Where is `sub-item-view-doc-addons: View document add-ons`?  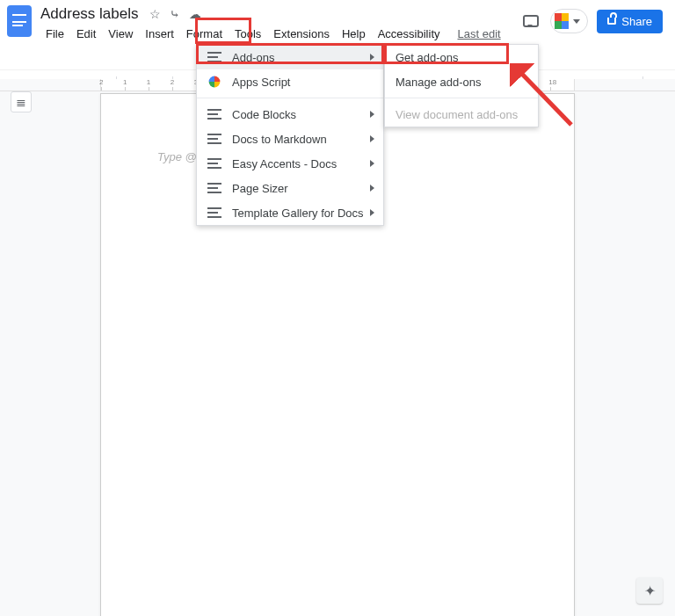
sub-item-view-doc-addons: View document add-ons is located at coordinates (461, 114).